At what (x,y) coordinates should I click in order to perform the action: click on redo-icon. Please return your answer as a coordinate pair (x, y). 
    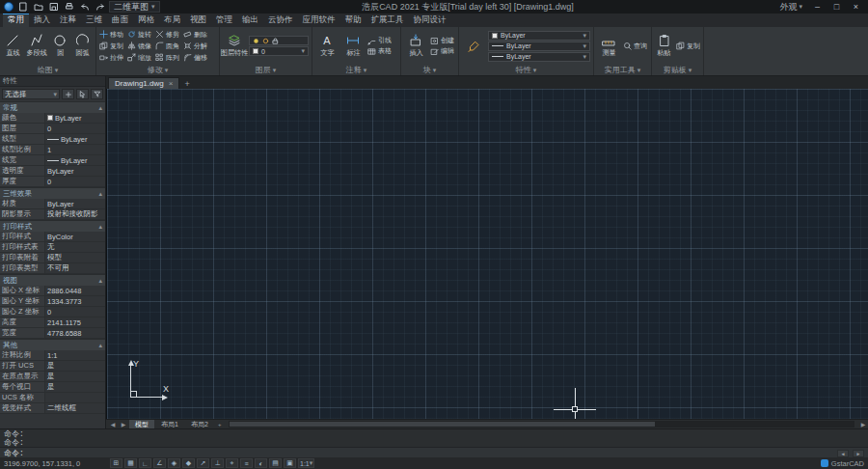
    Looking at the image, I should click on (100, 7).